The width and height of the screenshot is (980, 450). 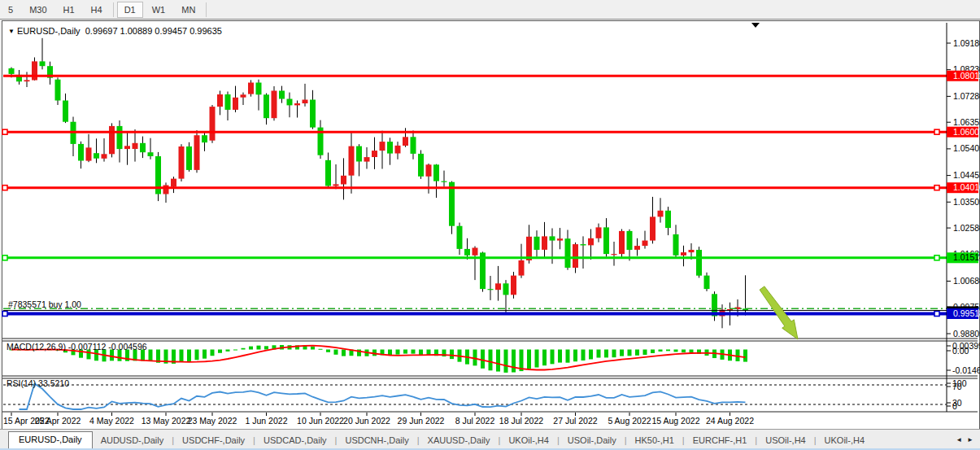 I want to click on macd-axis-label: -0.01469, so click(x=966, y=370).